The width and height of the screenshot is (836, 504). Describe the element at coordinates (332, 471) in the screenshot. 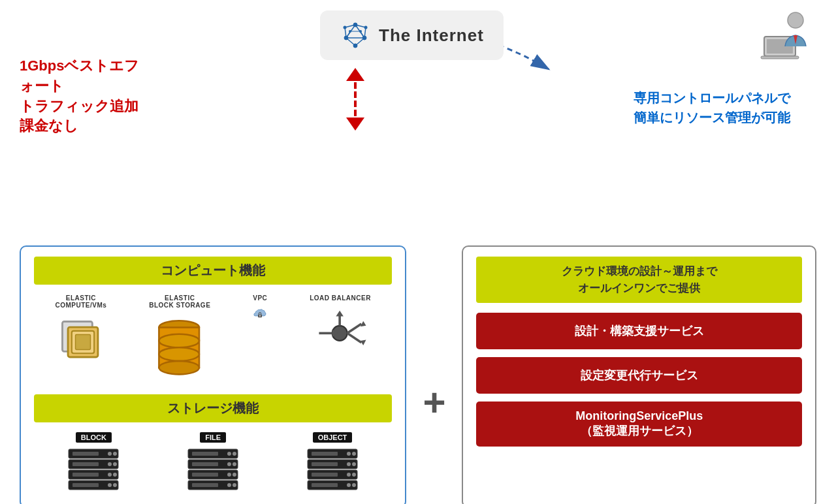

I see `object-icon` at that location.